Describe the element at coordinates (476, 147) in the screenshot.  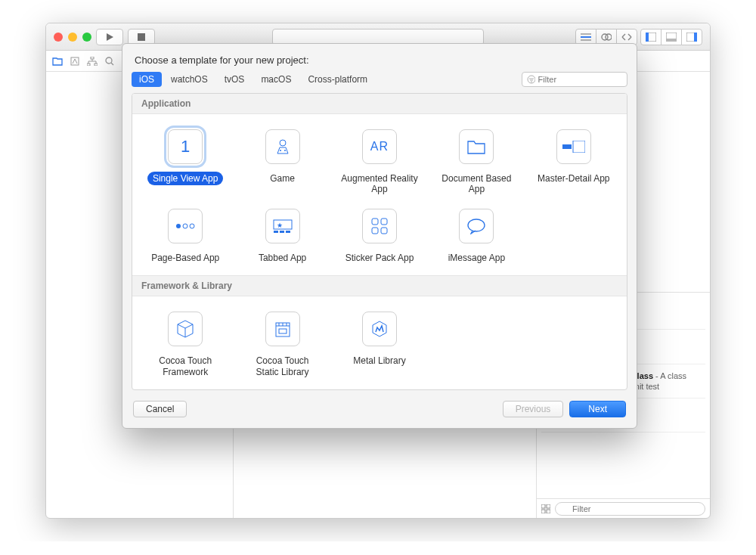
I see `folder-icon` at that location.